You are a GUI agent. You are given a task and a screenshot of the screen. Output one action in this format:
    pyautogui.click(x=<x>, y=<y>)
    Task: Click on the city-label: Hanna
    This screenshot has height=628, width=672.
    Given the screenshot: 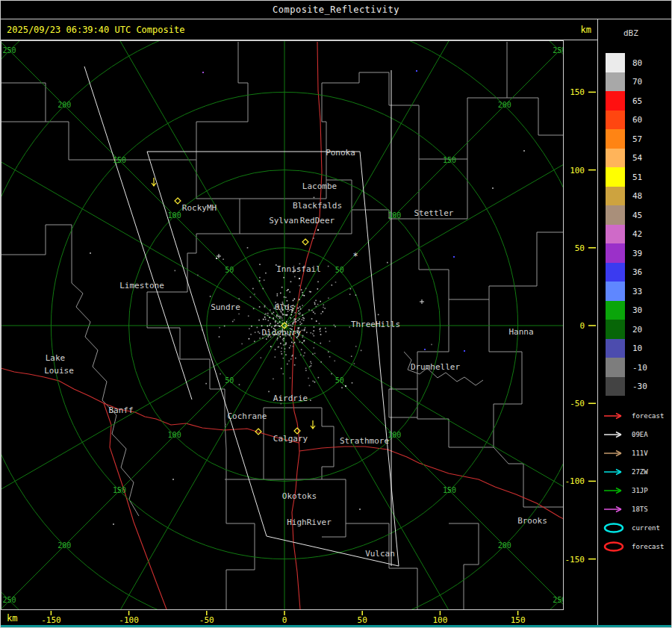 What is the action you would take?
    pyautogui.click(x=521, y=332)
    